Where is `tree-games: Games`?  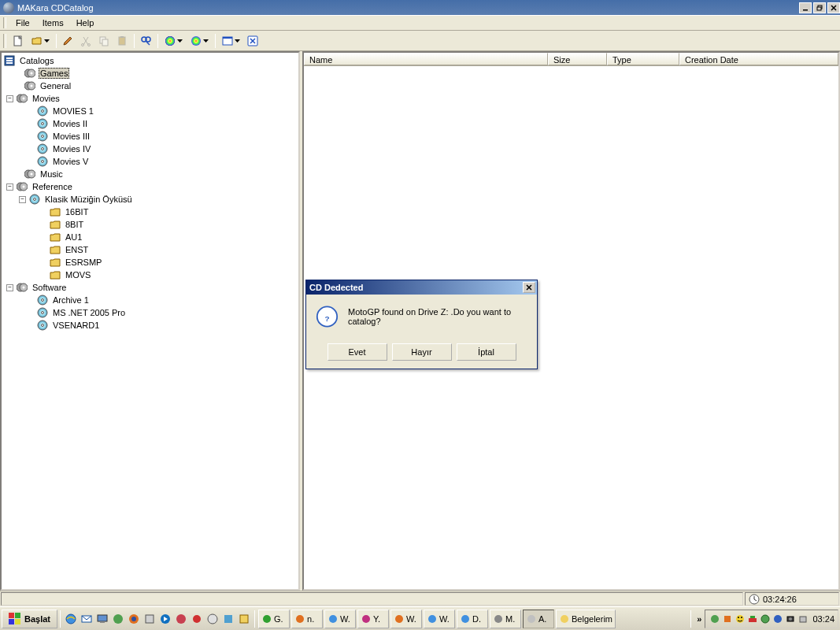 tree-games: Games is located at coordinates (54, 73).